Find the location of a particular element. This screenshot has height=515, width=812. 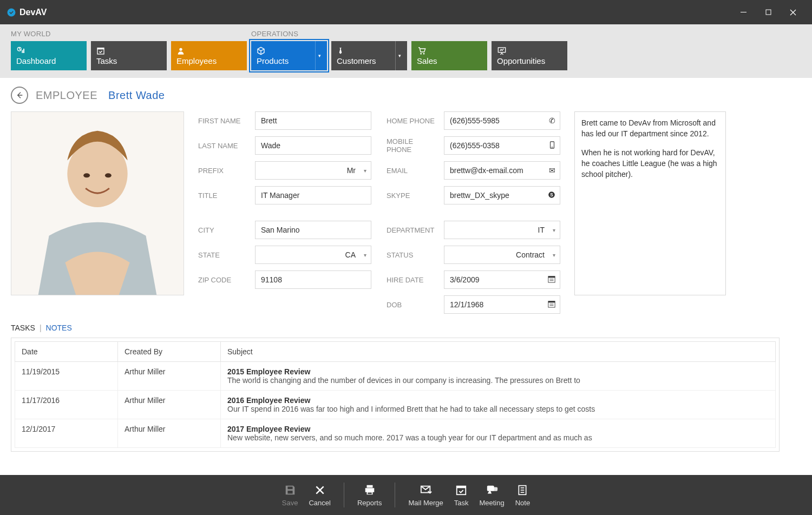

phone-icon: ✆ is located at coordinates (552, 121).